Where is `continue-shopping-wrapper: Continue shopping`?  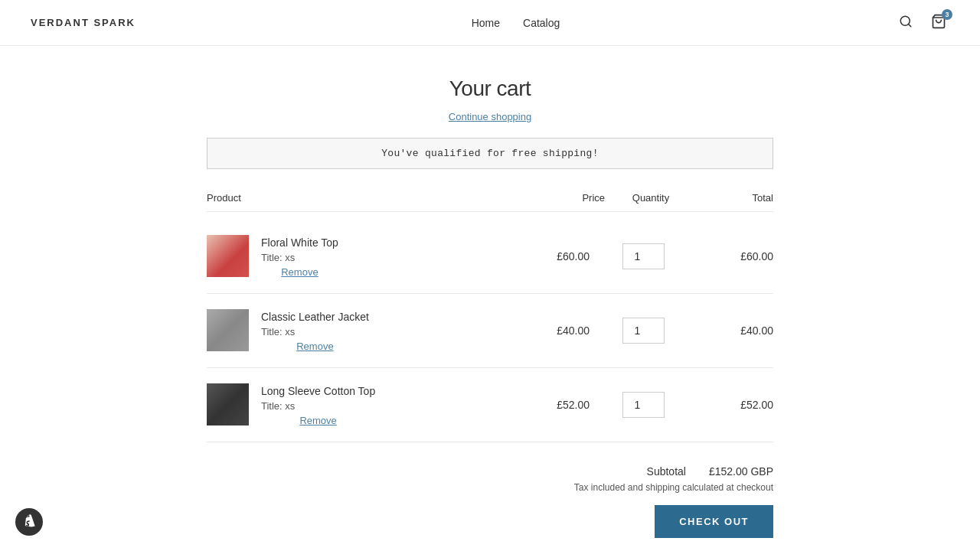 continue-shopping-wrapper: Continue shopping is located at coordinates (490, 116).